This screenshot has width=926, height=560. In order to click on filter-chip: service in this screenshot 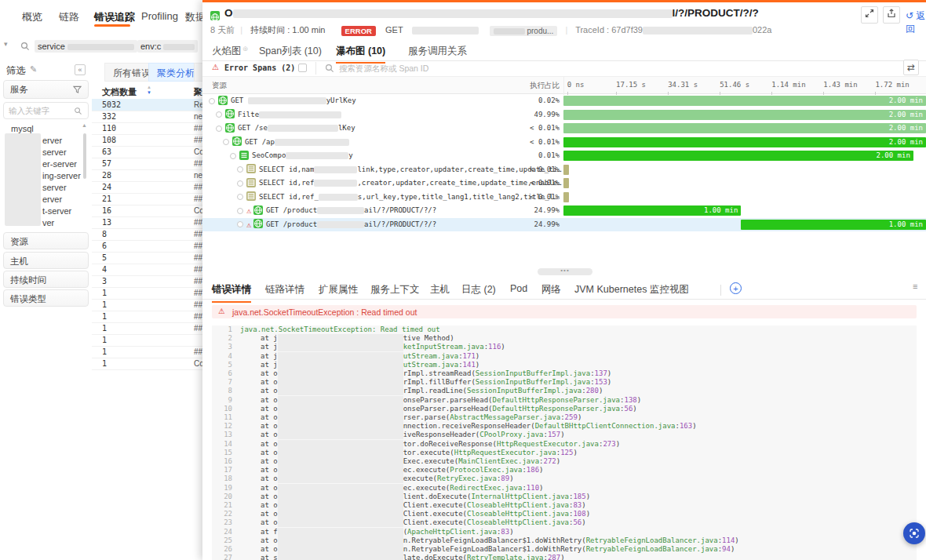, I will do `click(86, 46)`.